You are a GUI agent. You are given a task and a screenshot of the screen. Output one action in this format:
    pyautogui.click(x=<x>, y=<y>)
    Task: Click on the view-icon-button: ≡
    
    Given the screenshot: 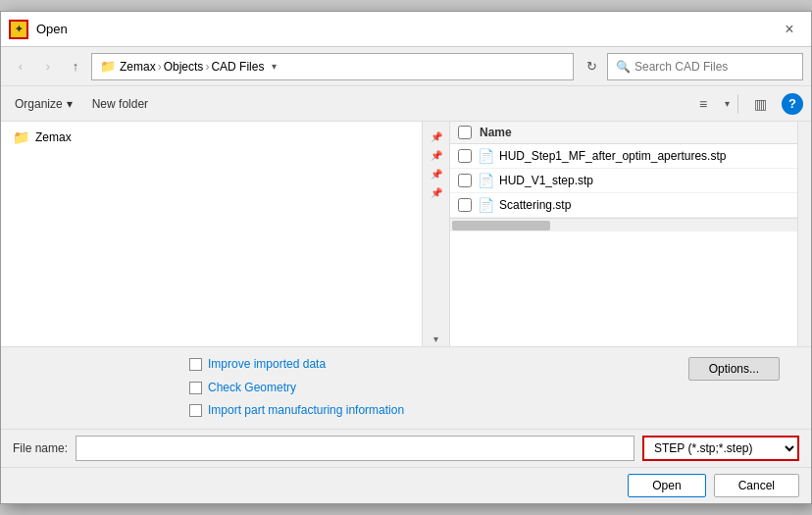 What is the action you would take?
    pyautogui.click(x=703, y=104)
    